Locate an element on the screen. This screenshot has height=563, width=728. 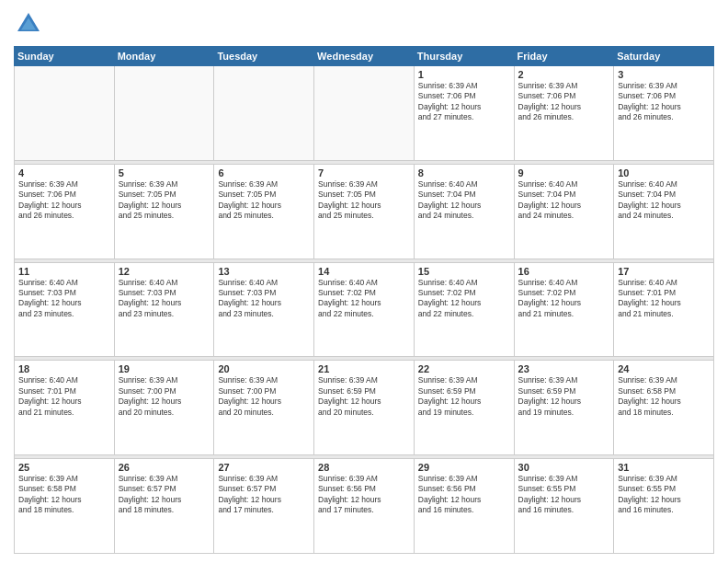
calendar-cell: 8Sunrise: 6:40 AM Sunset: 7:04 PM Daylig… is located at coordinates (463, 212).